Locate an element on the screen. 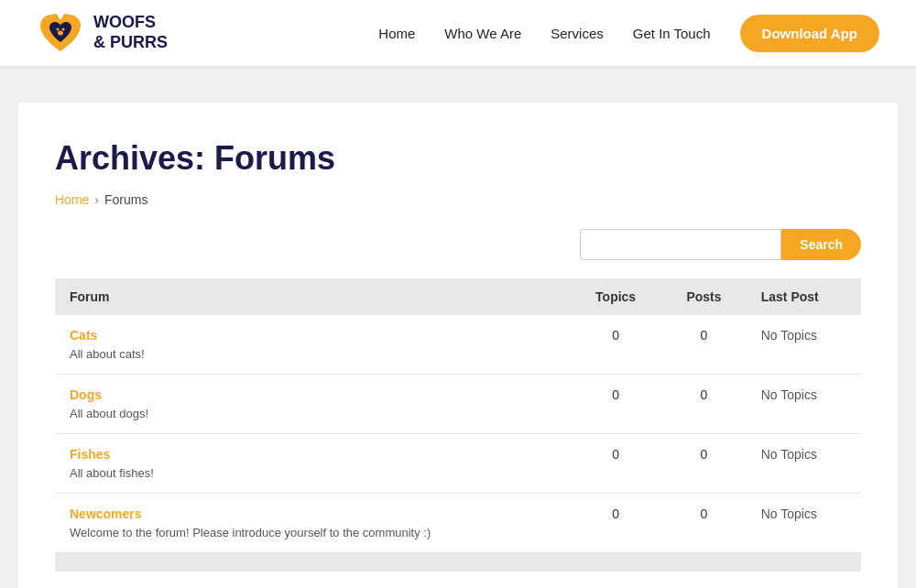 The width and height of the screenshot is (916, 588). site-header: WOOFS & PURRS Home Who We Are Services G… is located at coordinates (458, 33).